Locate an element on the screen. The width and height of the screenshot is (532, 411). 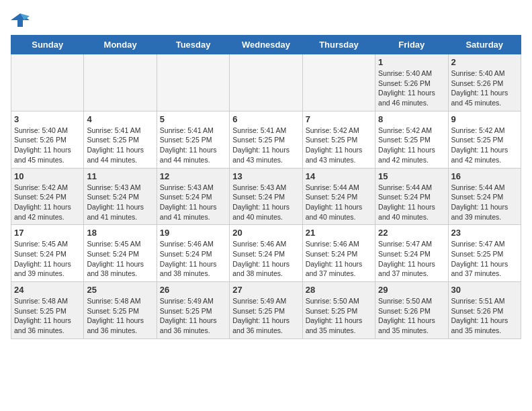
calendar-cell: 9Sunrise: 5:42 AM Sunset: 5:25 PM Daylig… is located at coordinates (484, 140).